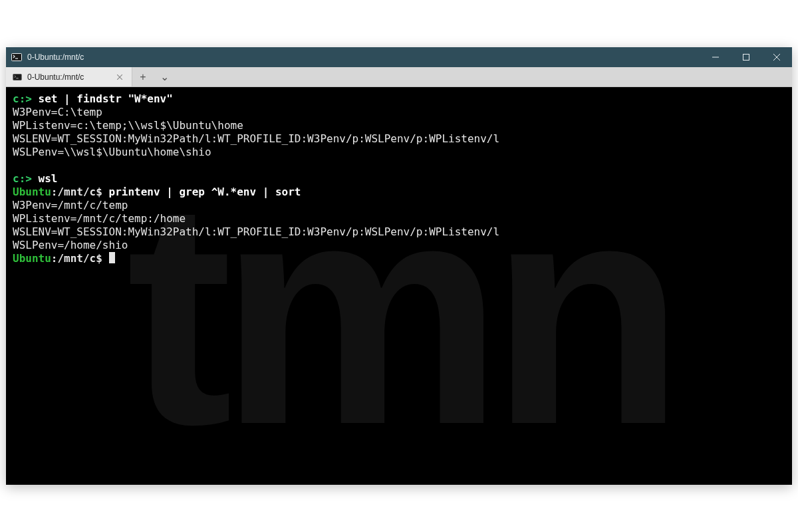 This screenshot has height=532, width=798. I want to click on window-title: 0-Ubuntu:/mnt/c, so click(56, 57).